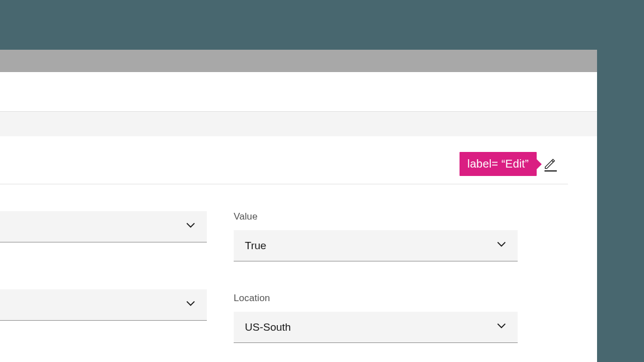 This screenshot has height=362, width=644. I want to click on section-strip, so click(299, 124).